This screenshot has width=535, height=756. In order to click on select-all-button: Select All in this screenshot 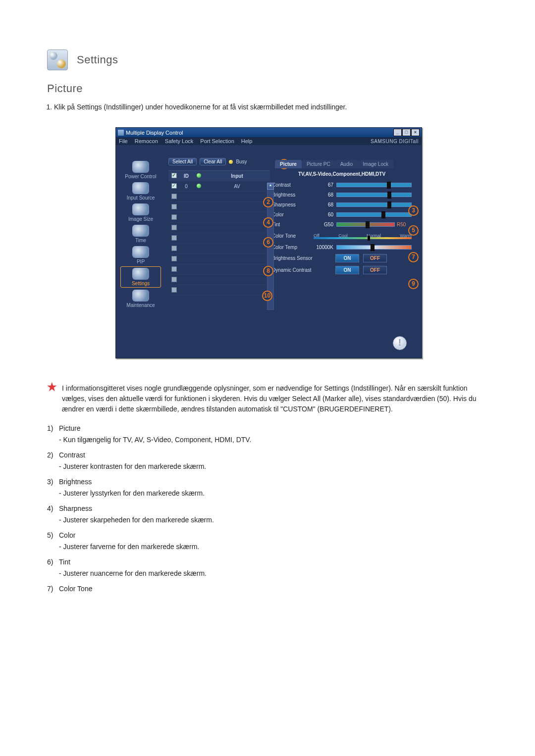, I will do `click(182, 161)`.